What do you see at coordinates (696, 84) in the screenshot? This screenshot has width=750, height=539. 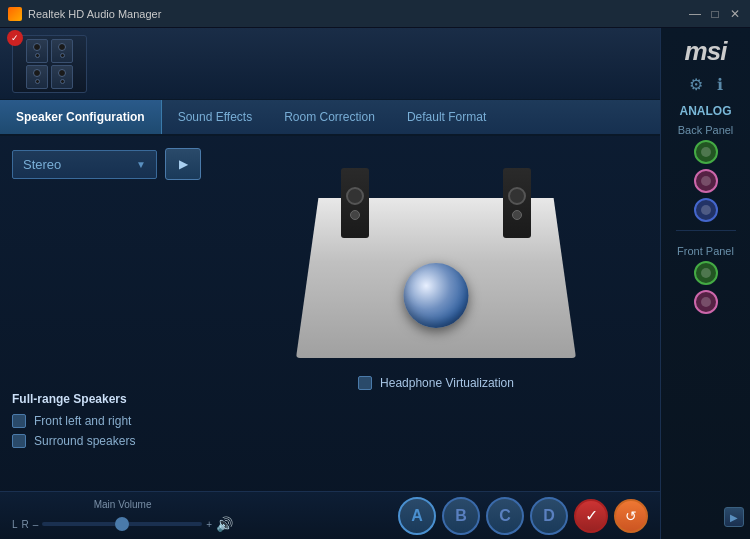 I see `gear-icon: ⚙` at bounding box center [696, 84].